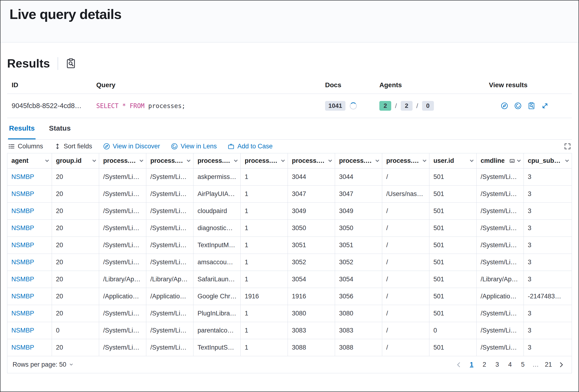  Describe the element at coordinates (472, 365) in the screenshot. I see `pagination-page-1: 1` at that location.